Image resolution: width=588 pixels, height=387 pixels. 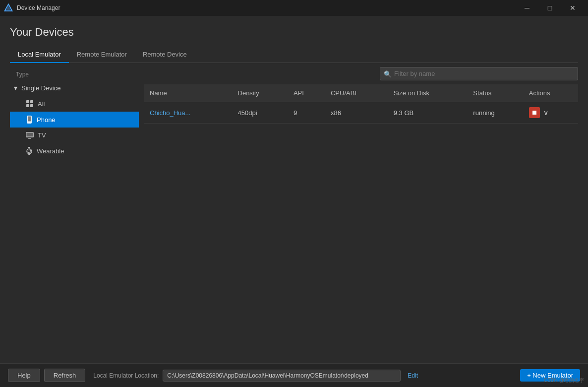 I want to click on window-controls: ─ □ ✕, so click(x=550, y=8).